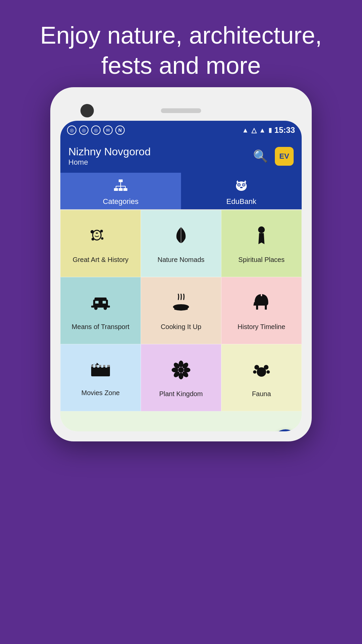 The height and width of the screenshot is (644, 362). Describe the element at coordinates (261, 305) in the screenshot. I see `history-timeline-icon` at that location.